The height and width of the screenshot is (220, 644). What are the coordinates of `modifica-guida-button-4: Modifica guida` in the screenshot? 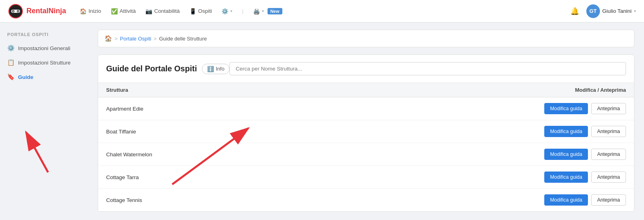 It's located at (566, 200).